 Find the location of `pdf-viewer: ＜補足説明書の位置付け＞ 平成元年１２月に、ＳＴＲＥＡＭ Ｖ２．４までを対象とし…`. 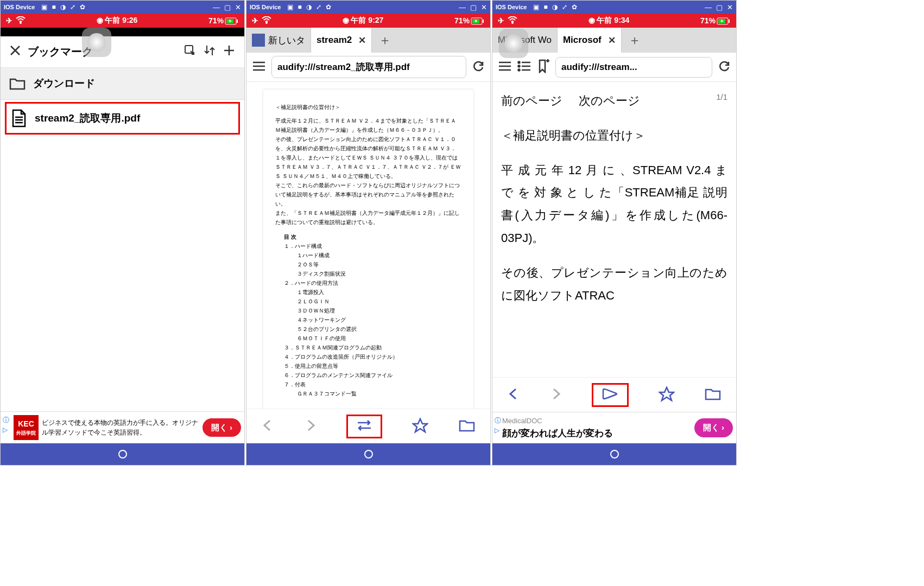

pdf-viewer: ＜補足説明書の位置付け＞ 平成元年１２月に、ＳＴＲＥＡＭ Ｖ２．４までを対象とし… is located at coordinates (368, 245).